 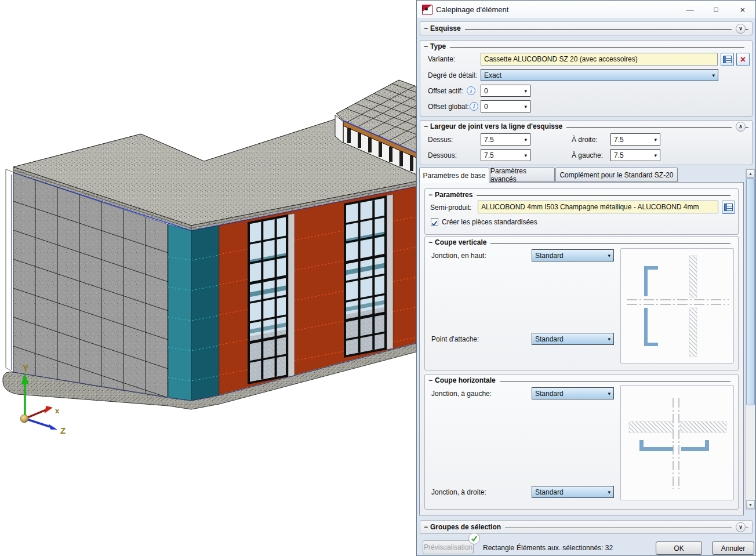 What do you see at coordinates (573, 255) in the screenshot?
I see `jonction-en-haut-dropdown: Standard ▾` at bounding box center [573, 255].